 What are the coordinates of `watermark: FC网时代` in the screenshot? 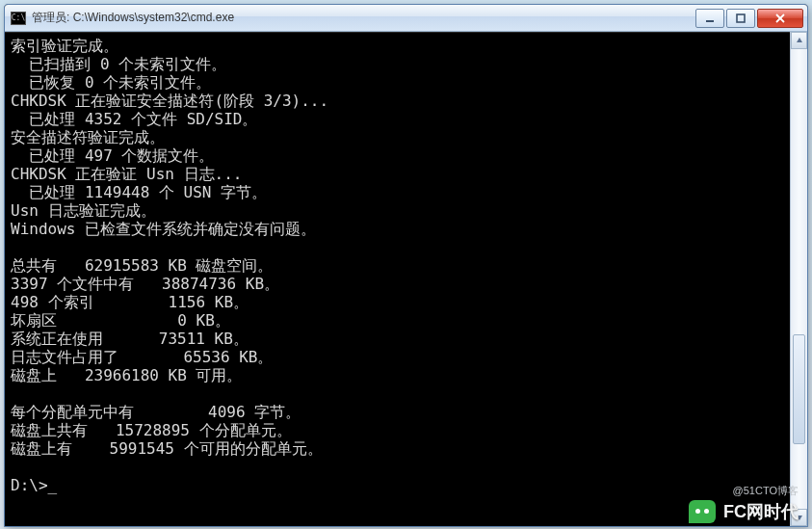 It's located at (744, 512).